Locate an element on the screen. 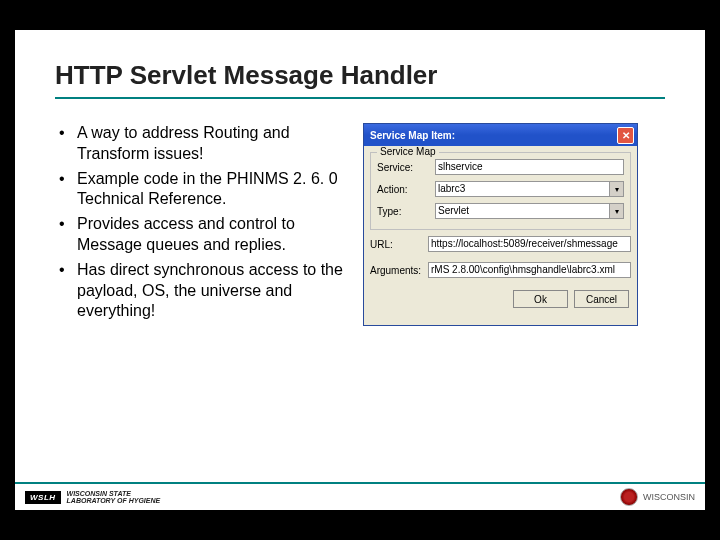 This screenshot has height=540, width=720. row-type: Type: Servlet ▾ is located at coordinates (500, 211).